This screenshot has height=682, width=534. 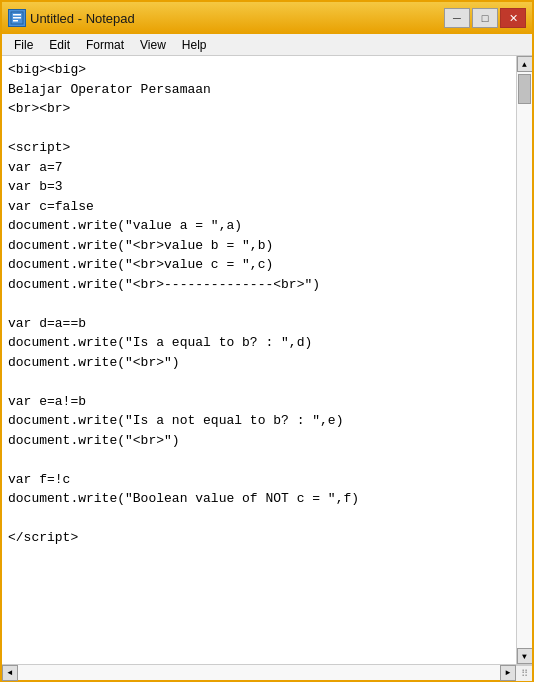 What do you see at coordinates (525, 656) in the screenshot?
I see `scroll-down-button: ▼` at bounding box center [525, 656].